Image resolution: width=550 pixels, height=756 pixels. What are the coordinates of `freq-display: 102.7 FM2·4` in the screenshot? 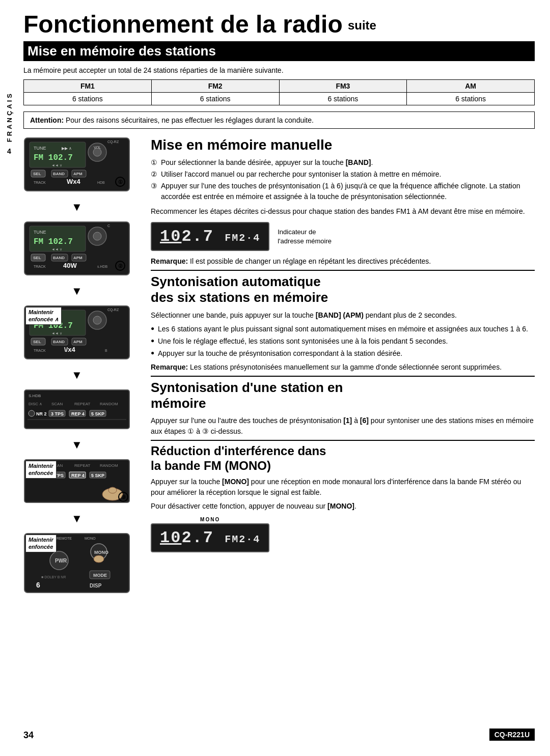 It's located at (210, 236).